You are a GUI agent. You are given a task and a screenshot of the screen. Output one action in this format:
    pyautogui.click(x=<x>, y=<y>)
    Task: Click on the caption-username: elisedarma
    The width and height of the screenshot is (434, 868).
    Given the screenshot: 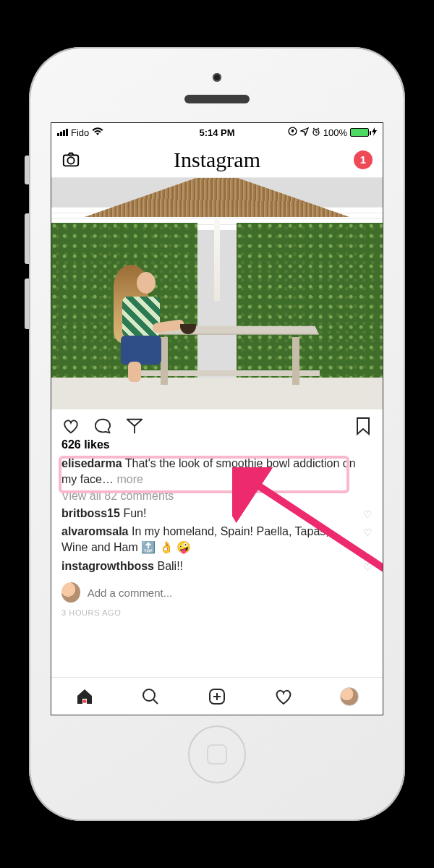 What is the action you would take?
    pyautogui.click(x=92, y=463)
    